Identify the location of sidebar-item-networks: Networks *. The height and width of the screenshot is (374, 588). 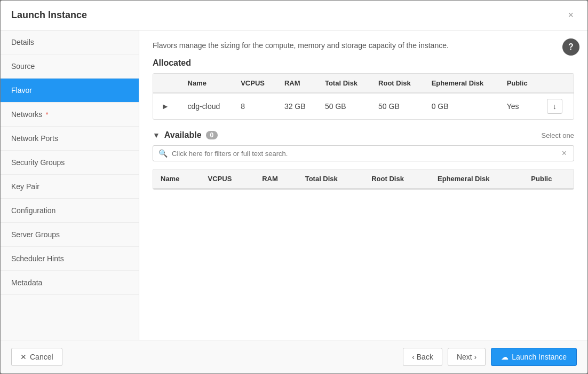
(69, 114).